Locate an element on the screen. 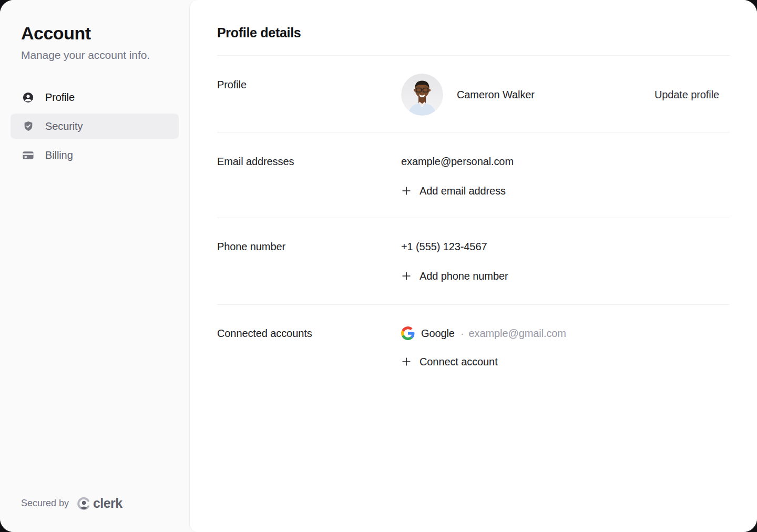  sidebar-item-security: Security is located at coordinates (95, 126).